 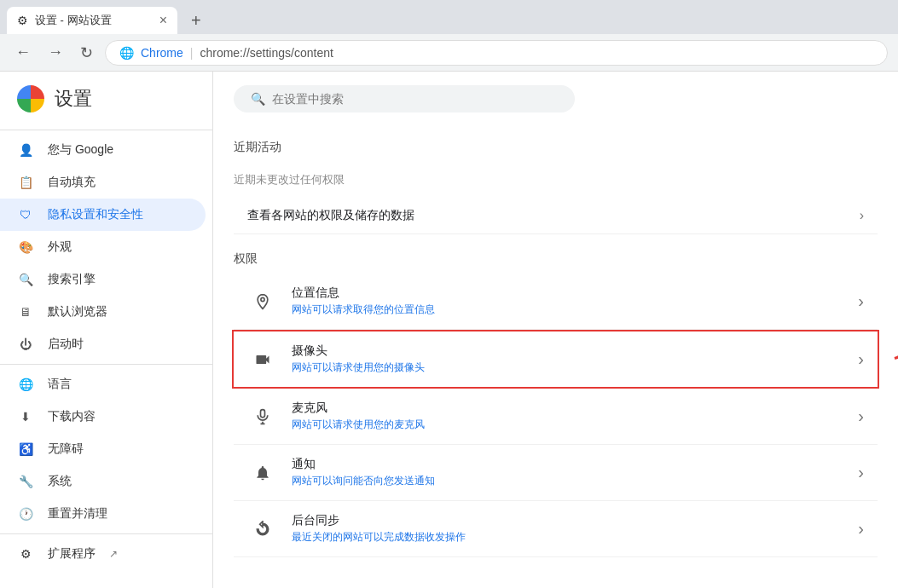 What do you see at coordinates (164, 20) in the screenshot?
I see `tab-close-button: ×` at bounding box center [164, 20].